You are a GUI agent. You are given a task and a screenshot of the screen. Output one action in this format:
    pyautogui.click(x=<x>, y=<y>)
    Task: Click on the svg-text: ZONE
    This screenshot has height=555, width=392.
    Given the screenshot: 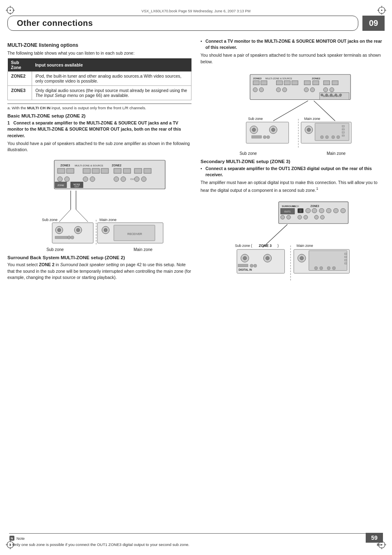 What is the action you would take?
    pyautogui.click(x=61, y=185)
    